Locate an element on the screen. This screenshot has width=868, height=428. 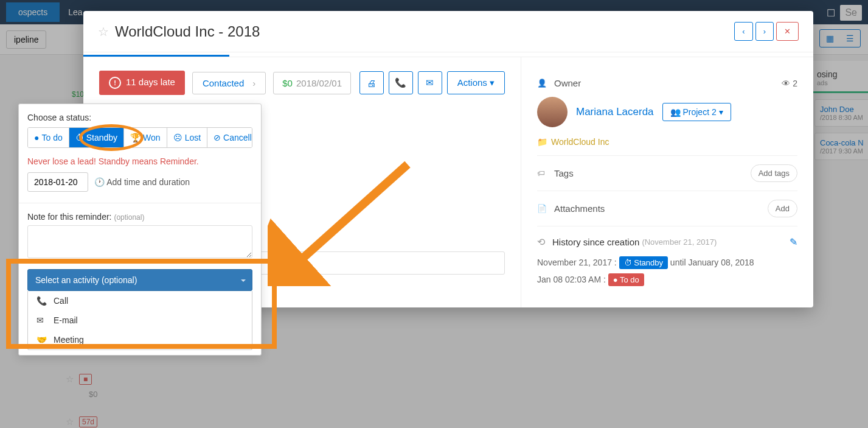
owner-name-link: Mariana Lacerda is located at coordinates (615, 112).